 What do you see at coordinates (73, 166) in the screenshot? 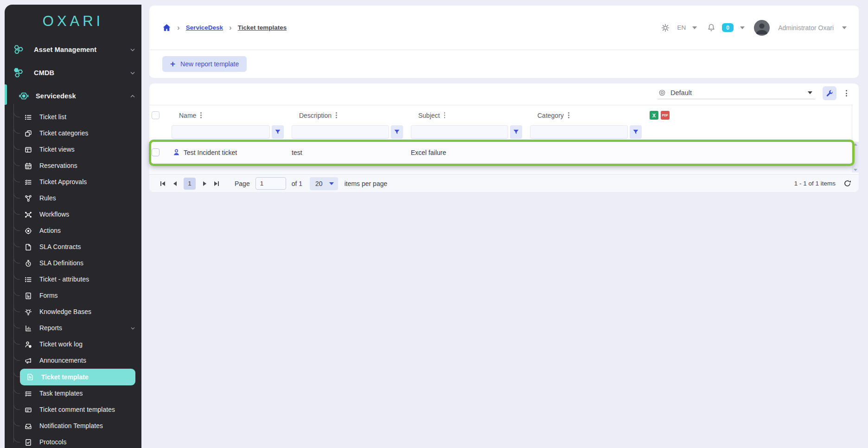
I see `sidebar-item-reservations: Reservations` at bounding box center [73, 166].